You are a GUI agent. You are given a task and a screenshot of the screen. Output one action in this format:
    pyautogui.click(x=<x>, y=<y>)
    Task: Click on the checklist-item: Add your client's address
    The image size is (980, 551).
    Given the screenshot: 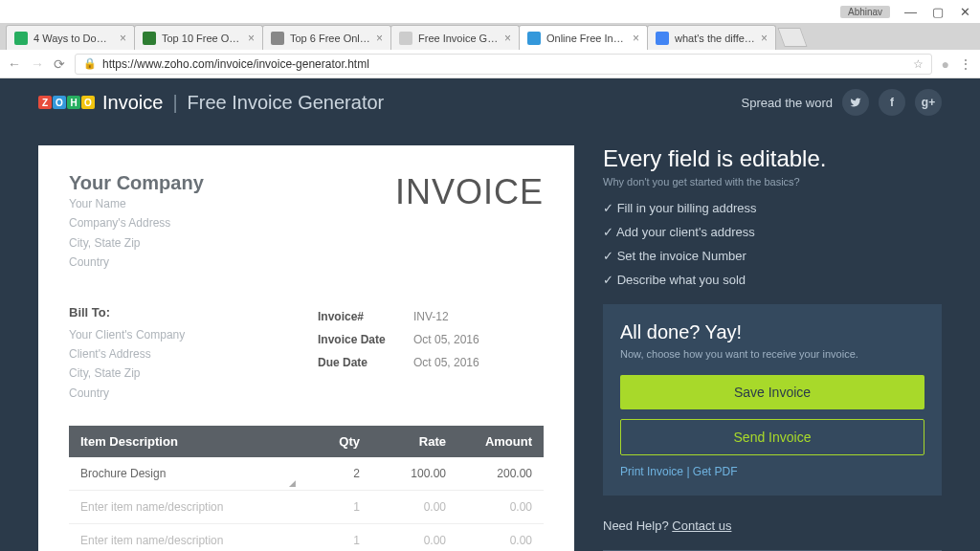 What is the action you would take?
    pyautogui.click(x=772, y=231)
    